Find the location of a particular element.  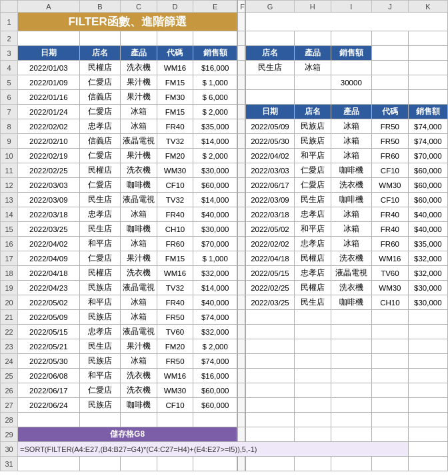

row-2: 2 is located at coordinates (224, 39).